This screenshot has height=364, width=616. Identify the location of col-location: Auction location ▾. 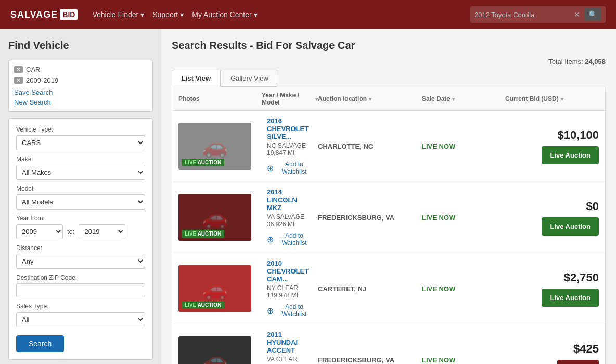
(370, 99).